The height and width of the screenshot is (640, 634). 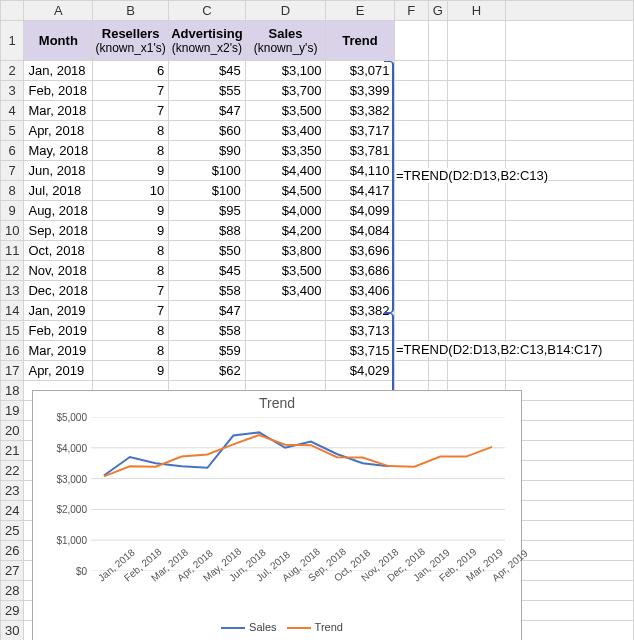 I want to click on cell-E11: $3,696, so click(x=360, y=251).